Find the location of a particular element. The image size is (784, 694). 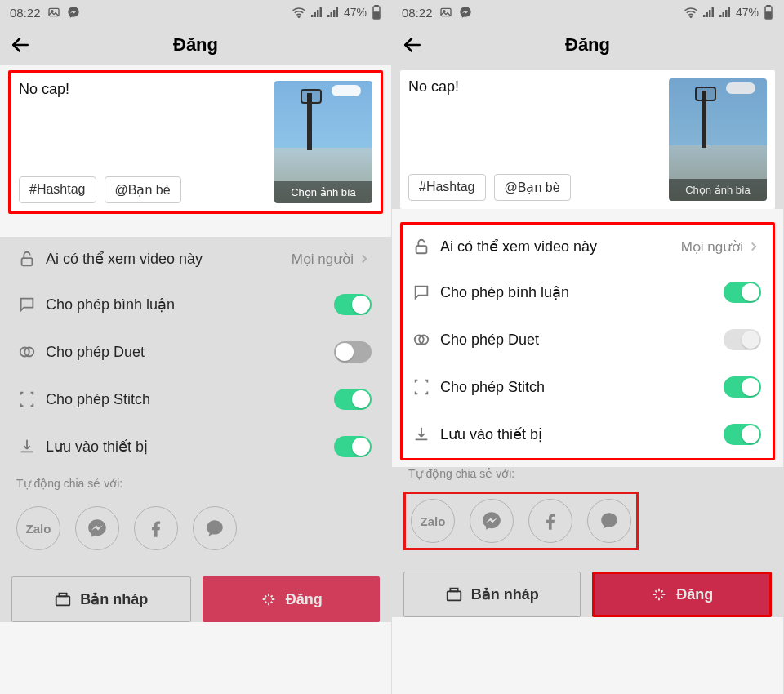

lock-open-icon is located at coordinates (27, 259).